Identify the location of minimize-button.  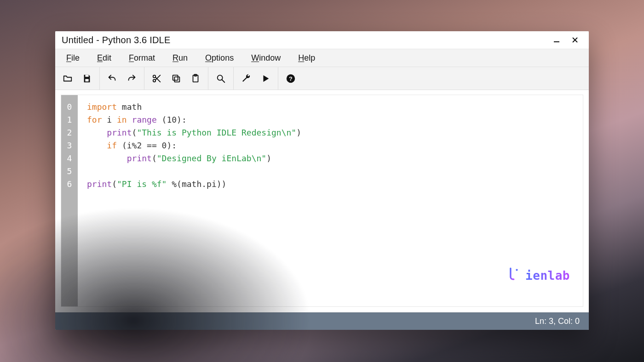
(557, 40).